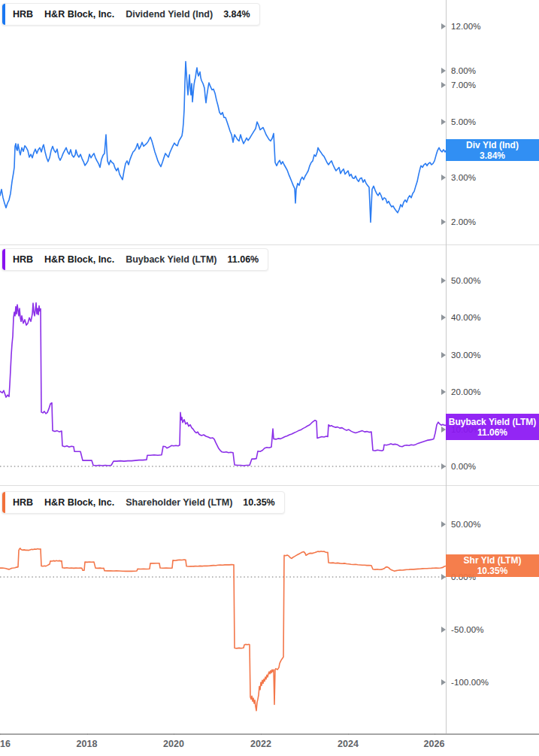 The height and width of the screenshot is (756, 539). Describe the element at coordinates (463, 222) in the screenshot. I see `y-tick-label: 2.00%` at that location.